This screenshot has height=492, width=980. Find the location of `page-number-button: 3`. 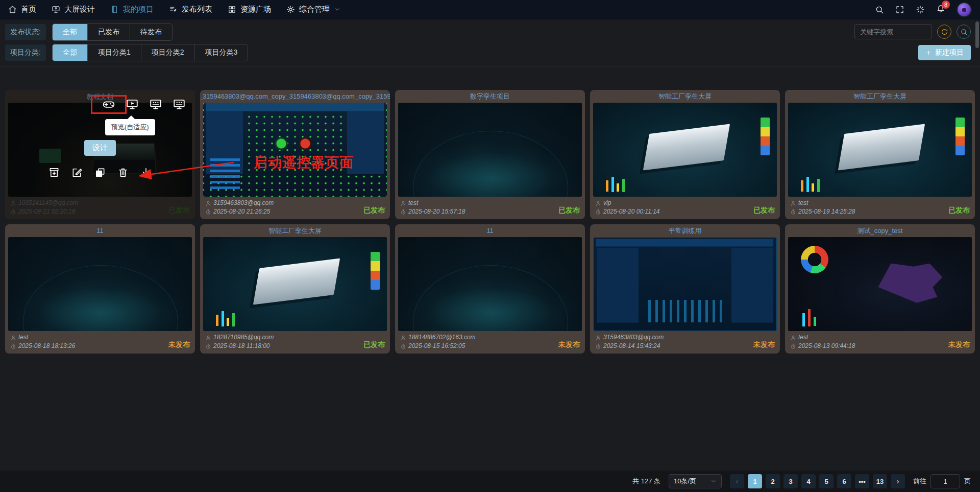

page-number-button: 3 is located at coordinates (791, 481).